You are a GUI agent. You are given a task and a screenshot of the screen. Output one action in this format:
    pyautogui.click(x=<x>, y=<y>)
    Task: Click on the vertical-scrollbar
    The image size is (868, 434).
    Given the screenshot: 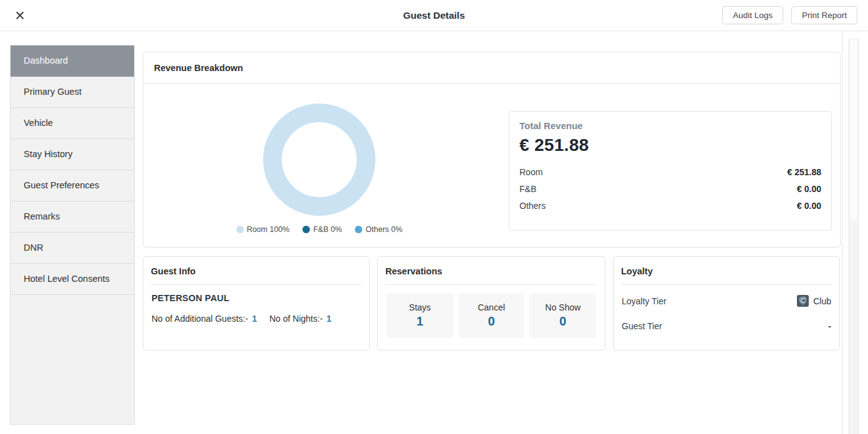 What is the action you would take?
    pyautogui.click(x=854, y=236)
    